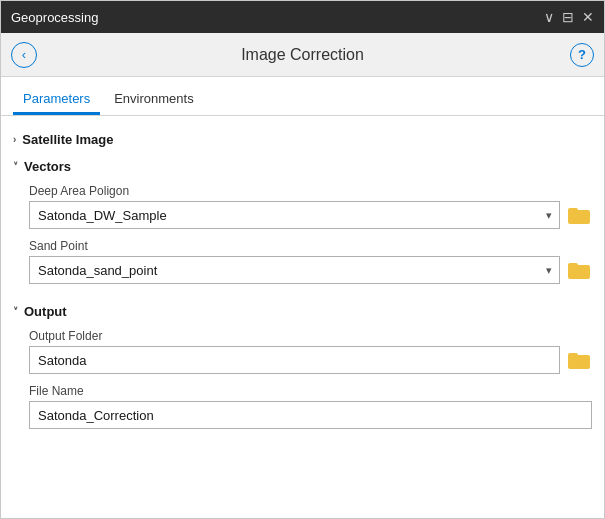 This screenshot has width=605, height=519. I want to click on section-vectors: ˅ Vectors, so click(302, 166).